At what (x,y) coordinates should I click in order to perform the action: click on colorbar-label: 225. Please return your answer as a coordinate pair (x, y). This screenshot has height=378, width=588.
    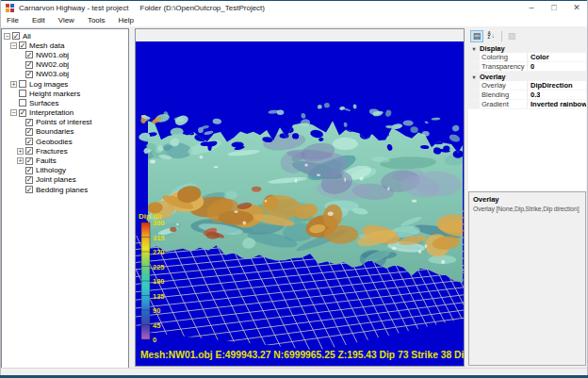
    Looking at the image, I should click on (158, 268).